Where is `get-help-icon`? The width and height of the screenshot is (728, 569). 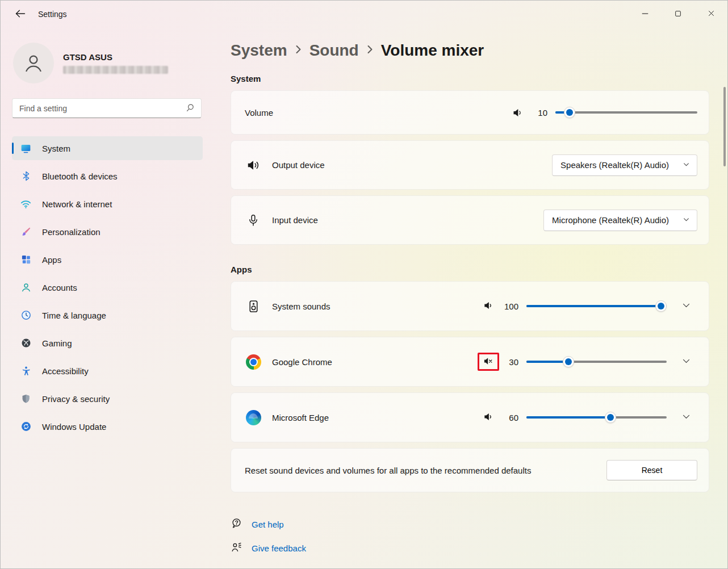 get-help-icon is located at coordinates (236, 525).